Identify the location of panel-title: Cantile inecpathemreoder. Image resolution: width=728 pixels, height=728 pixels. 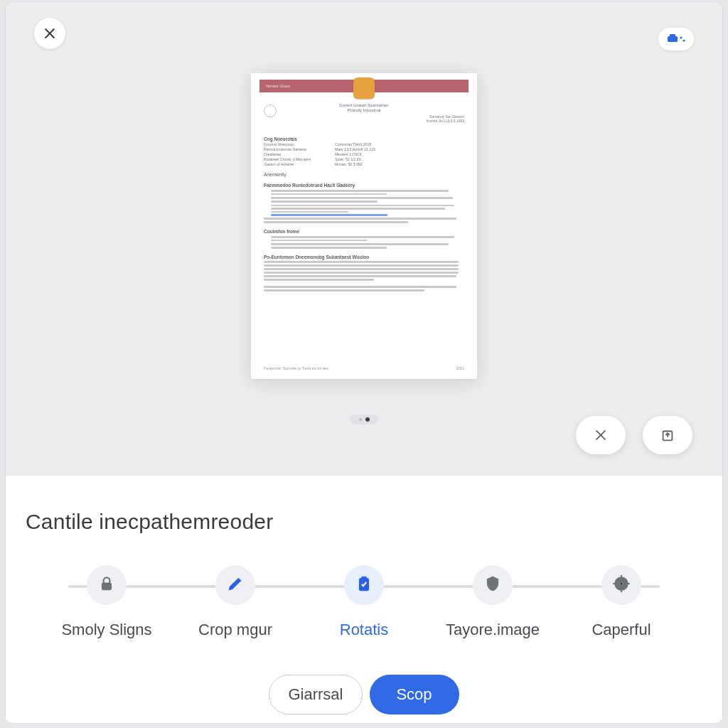
(364, 522).